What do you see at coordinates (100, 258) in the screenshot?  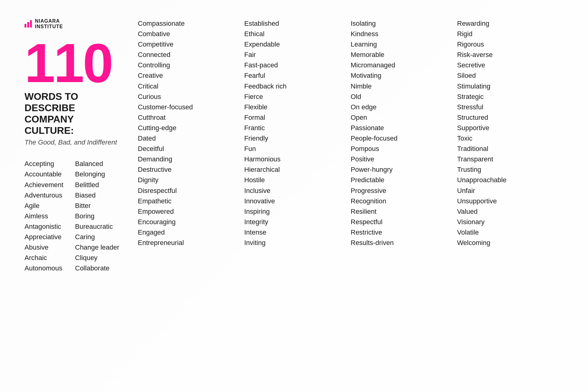 I see `list-item: Cliquey` at bounding box center [100, 258].